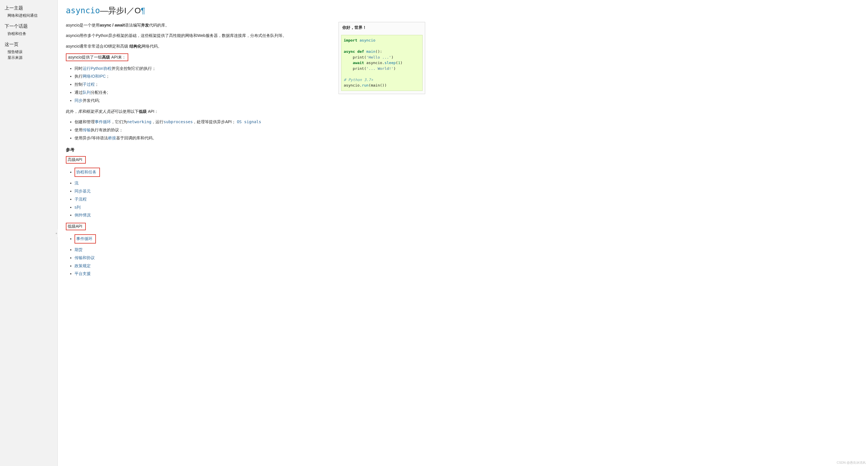 Image resolution: width=868 pixels, height=466 pixels. I want to click on sidebar-report-bug: 报告错误, so click(30, 52).